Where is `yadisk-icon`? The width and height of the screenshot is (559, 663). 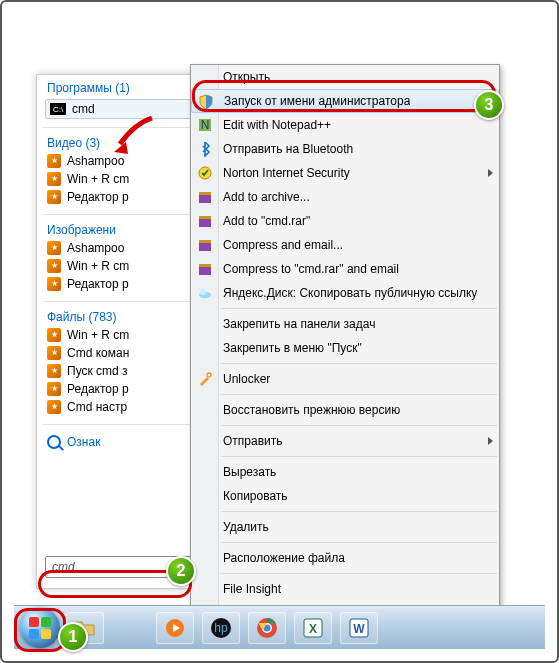
yadisk-icon is located at coordinates (205, 293).